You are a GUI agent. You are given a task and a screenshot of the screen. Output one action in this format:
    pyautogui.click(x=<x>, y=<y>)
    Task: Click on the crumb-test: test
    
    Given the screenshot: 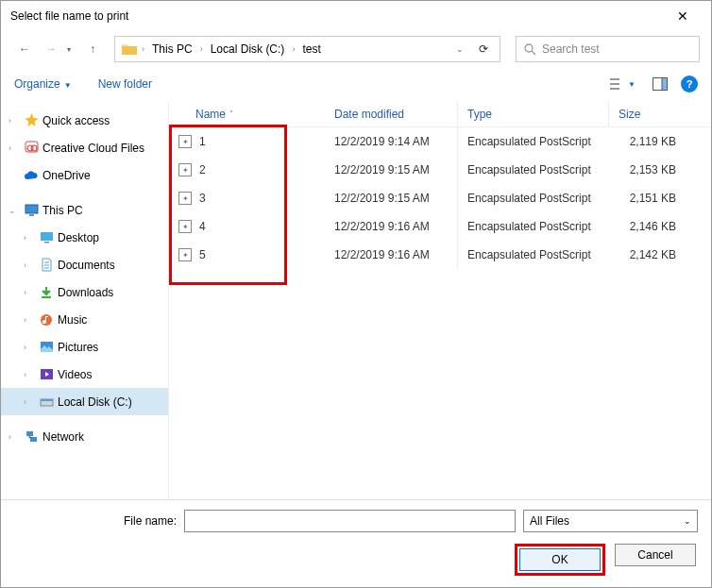 What is the action you would take?
    pyautogui.click(x=312, y=49)
    